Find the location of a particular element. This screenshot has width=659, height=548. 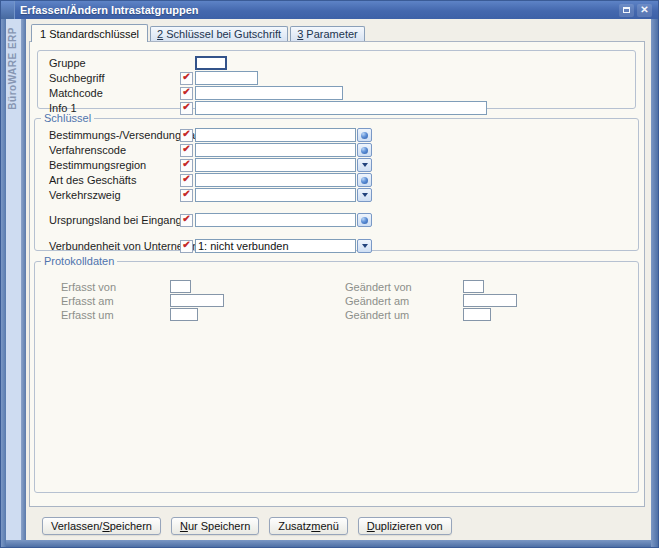

ursprungsland-bei-eingang-row: Ursprungsland bei Eingang ✔ is located at coordinates (344, 220).